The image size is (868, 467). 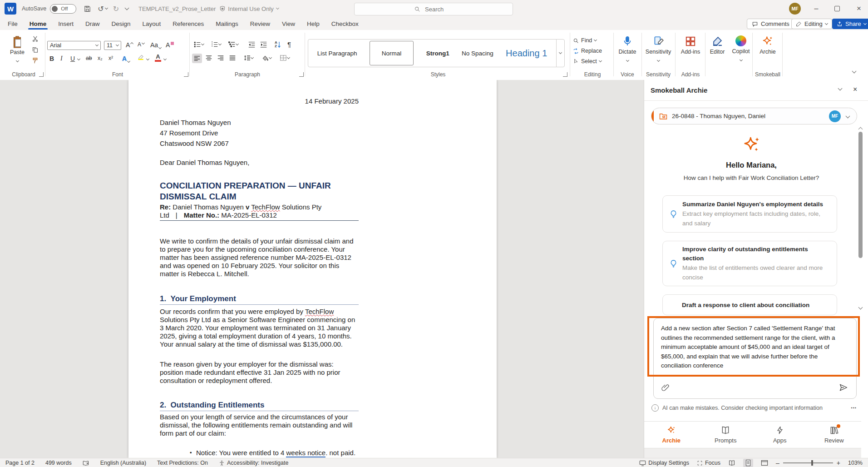 I want to click on bullet-list-button, so click(x=199, y=45).